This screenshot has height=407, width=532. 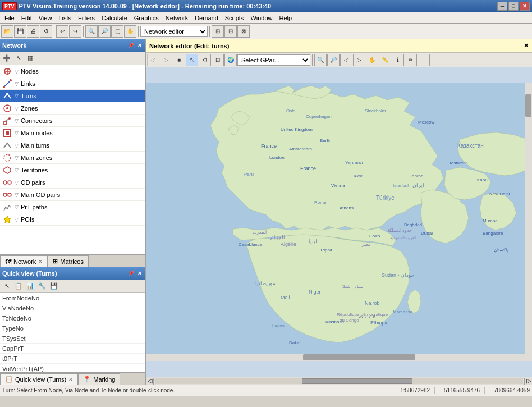 What do you see at coordinates (218, 60) in the screenshot?
I see `map-tb-snap: ⊡` at bounding box center [218, 60].